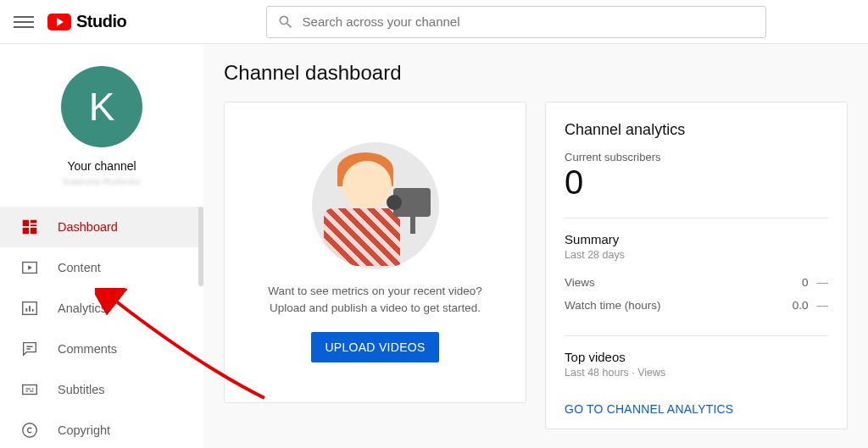 This screenshot has width=868, height=448. What do you see at coordinates (375, 308) in the screenshot?
I see `empty-state-text-2: Upload and publish a video to get starte…` at bounding box center [375, 308].